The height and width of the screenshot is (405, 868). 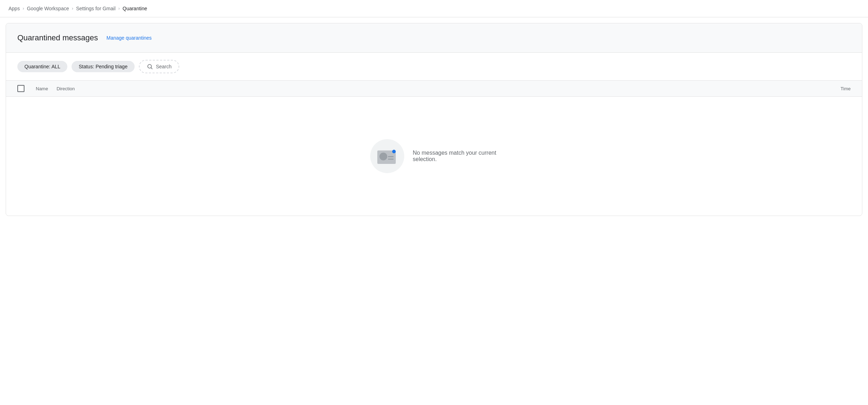 I want to click on manage-quarantines-link: Manage quarantines, so click(x=129, y=38).